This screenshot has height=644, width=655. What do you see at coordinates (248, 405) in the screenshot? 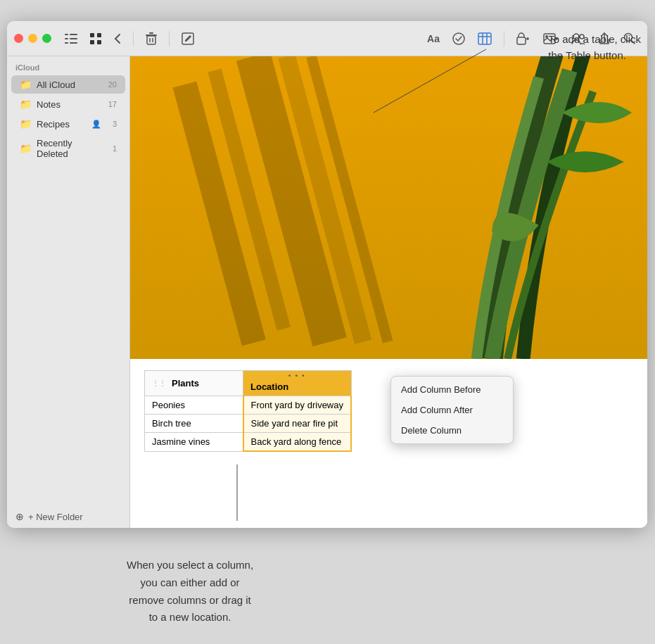
I see `table-row-1: Peonies Front yard by driveway` at bounding box center [248, 405].